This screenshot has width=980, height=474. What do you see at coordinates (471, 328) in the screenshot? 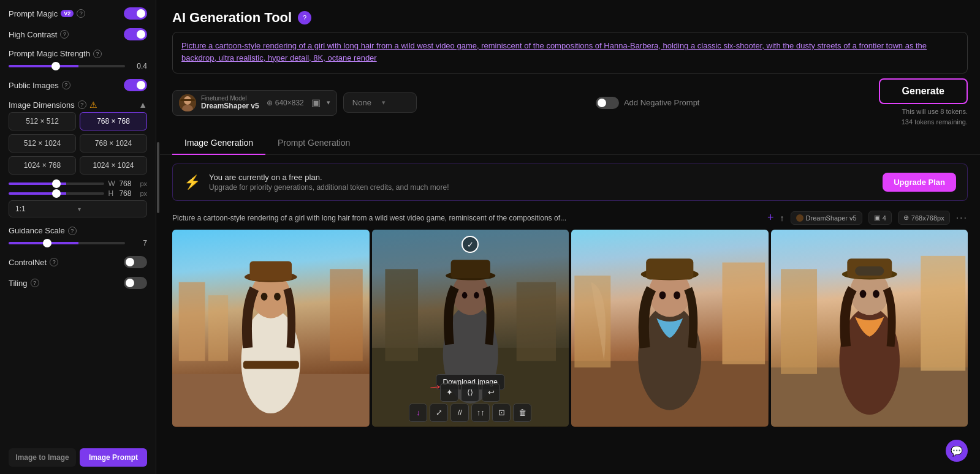
I see `image-cell-2: ✓ Download image → ✦ ⟨⟩ ↩ ↓ ⤢ // ↑↑ ⊡` at bounding box center [471, 328].